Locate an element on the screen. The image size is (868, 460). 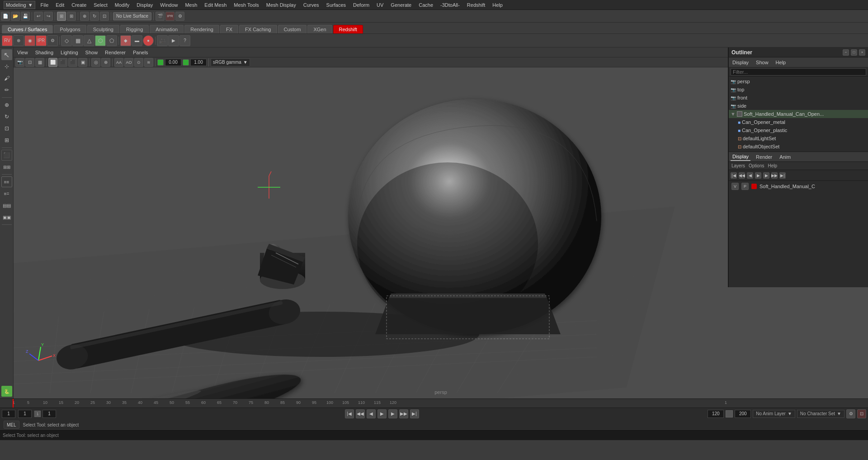
workspace-dropdown: Modeling ▼ is located at coordinates (19, 5).